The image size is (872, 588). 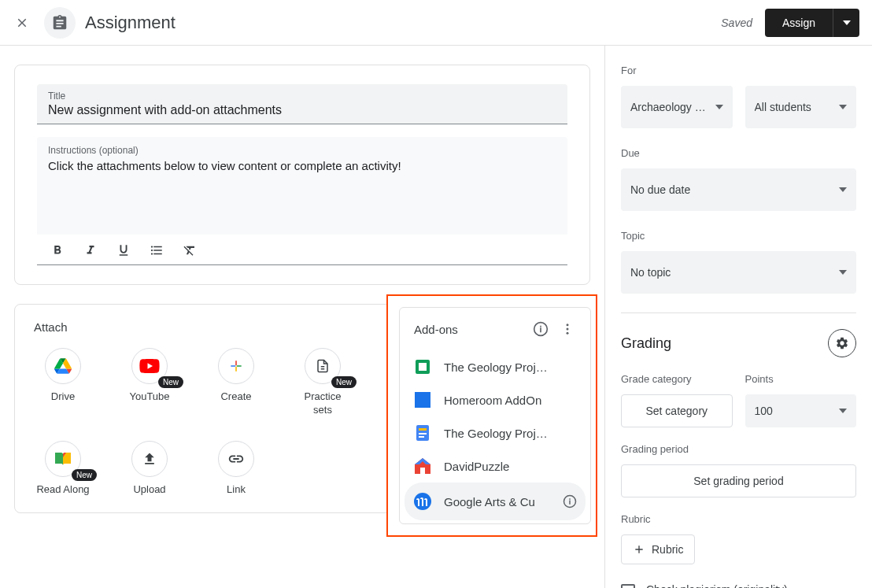 I want to click on underline-icon, so click(x=124, y=250).